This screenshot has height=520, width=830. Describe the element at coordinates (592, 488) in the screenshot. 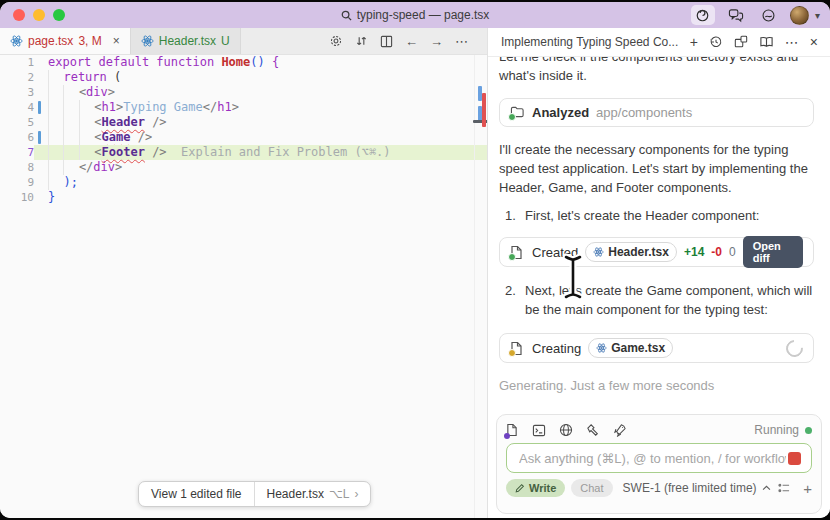

I see `chat-mode-label: Chat` at that location.